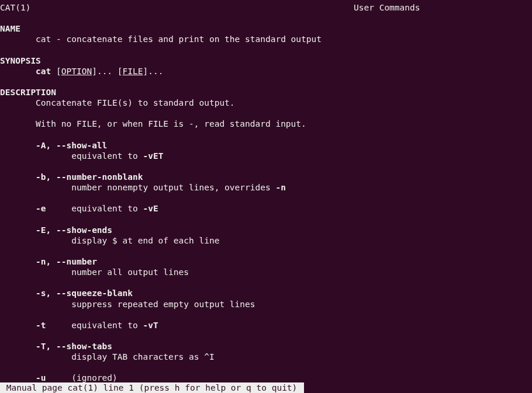  What do you see at coordinates (43, 71) in the screenshot?
I see `synopsis-cmd: cat` at bounding box center [43, 71].